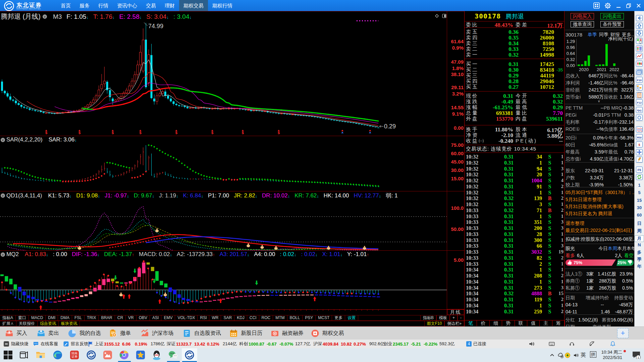 This screenshot has width=644, height=362. I want to click on period-30: 30, so click(639, 208).